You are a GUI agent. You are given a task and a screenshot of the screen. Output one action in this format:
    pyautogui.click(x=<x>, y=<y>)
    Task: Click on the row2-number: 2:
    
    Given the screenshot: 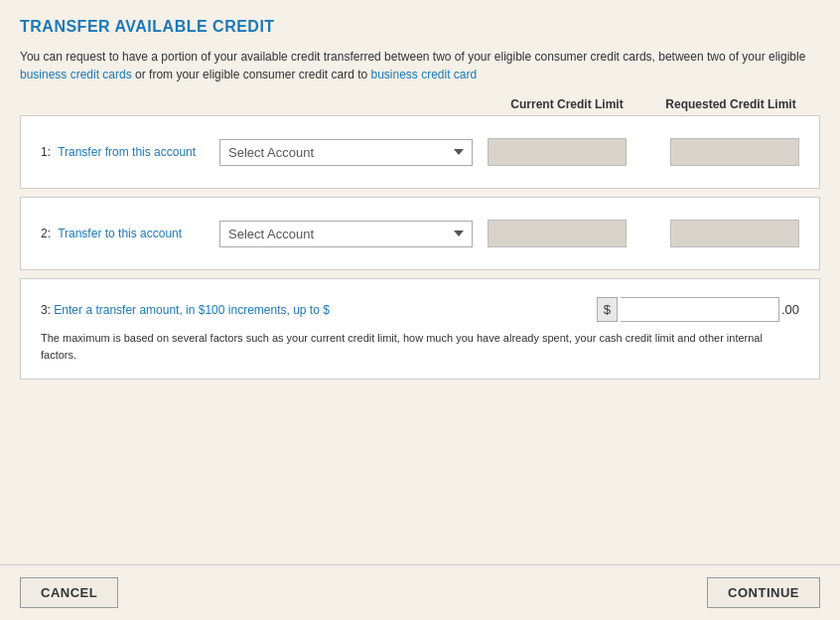 What is the action you would take?
    pyautogui.click(x=46, y=233)
    